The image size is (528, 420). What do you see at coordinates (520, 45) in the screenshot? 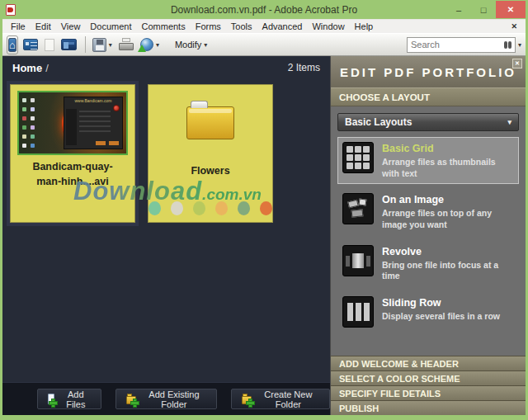
I see `search-options-caret: ▾` at bounding box center [520, 45].